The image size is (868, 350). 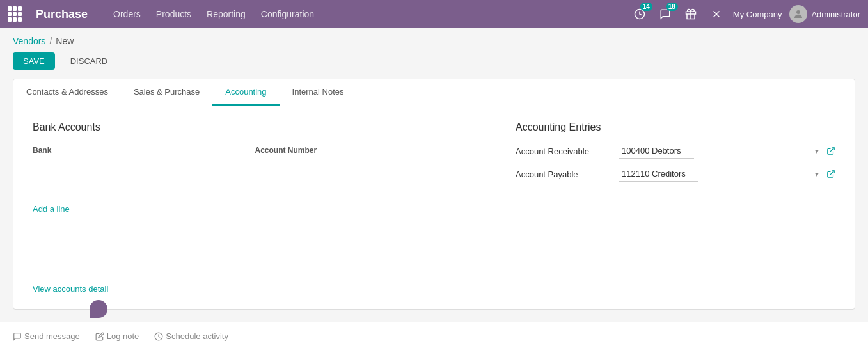 What do you see at coordinates (248, 151) in the screenshot?
I see `bank-table-header: Bank Account Number` at bounding box center [248, 151].